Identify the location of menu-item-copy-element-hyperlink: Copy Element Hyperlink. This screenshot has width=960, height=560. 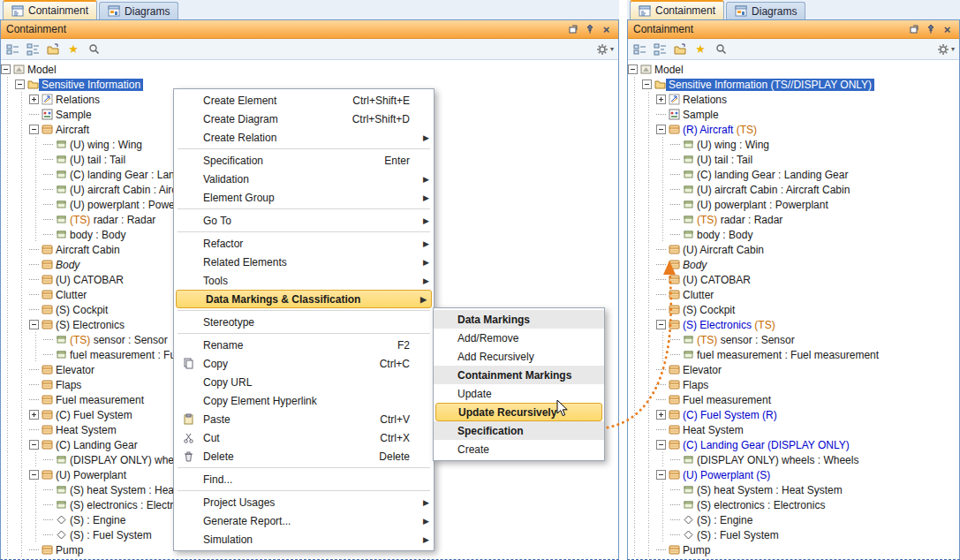
(304, 401).